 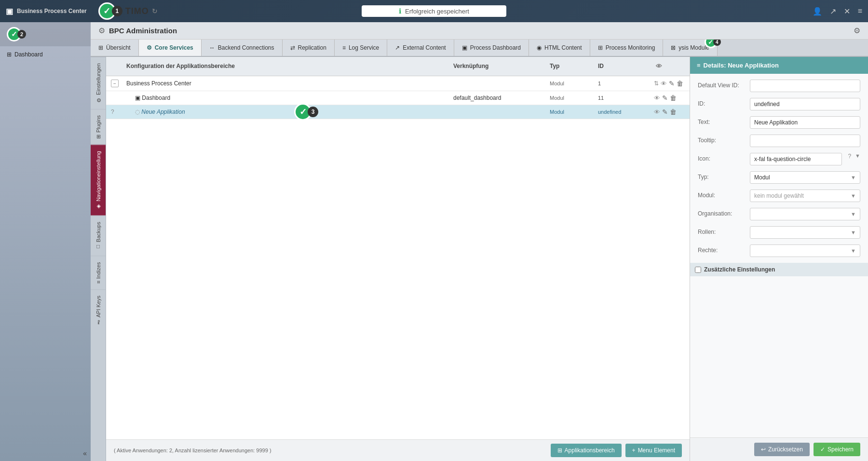 I want to click on additional-settings-header: Zusätzliche Einstellungen, so click(x=779, y=270).